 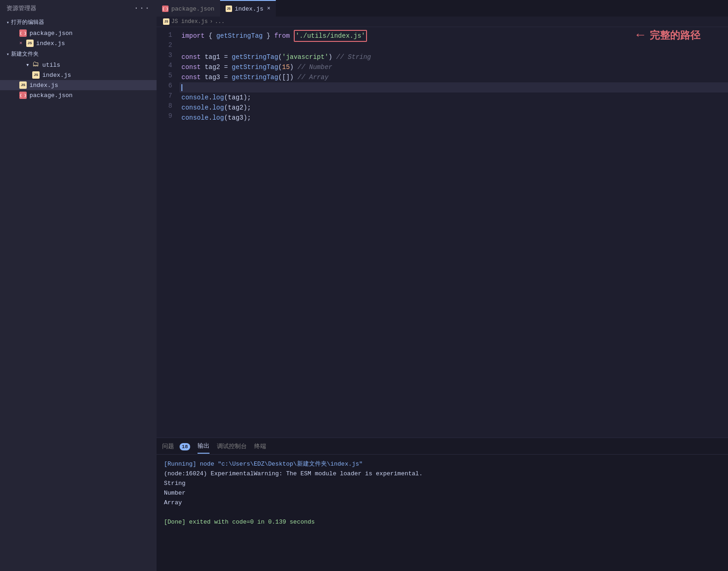 What do you see at coordinates (175, 493) in the screenshot?
I see `output-number: Number` at bounding box center [175, 493].